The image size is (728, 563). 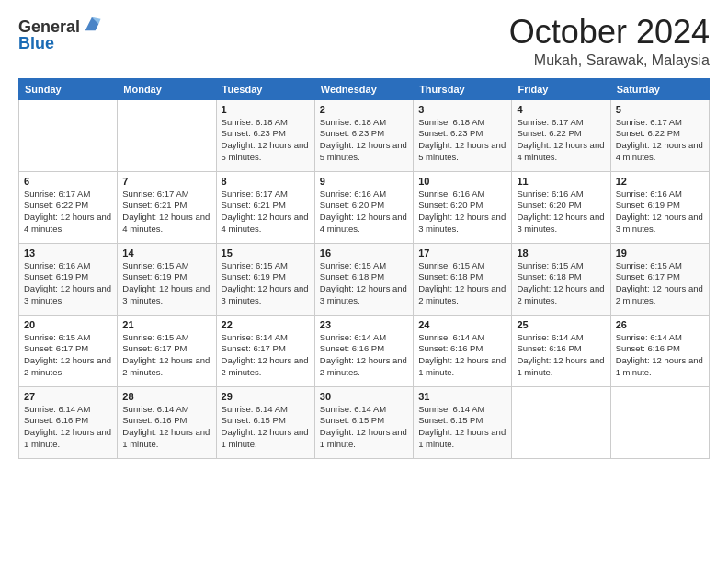 I want to click on day-number: 12, so click(x=660, y=181).